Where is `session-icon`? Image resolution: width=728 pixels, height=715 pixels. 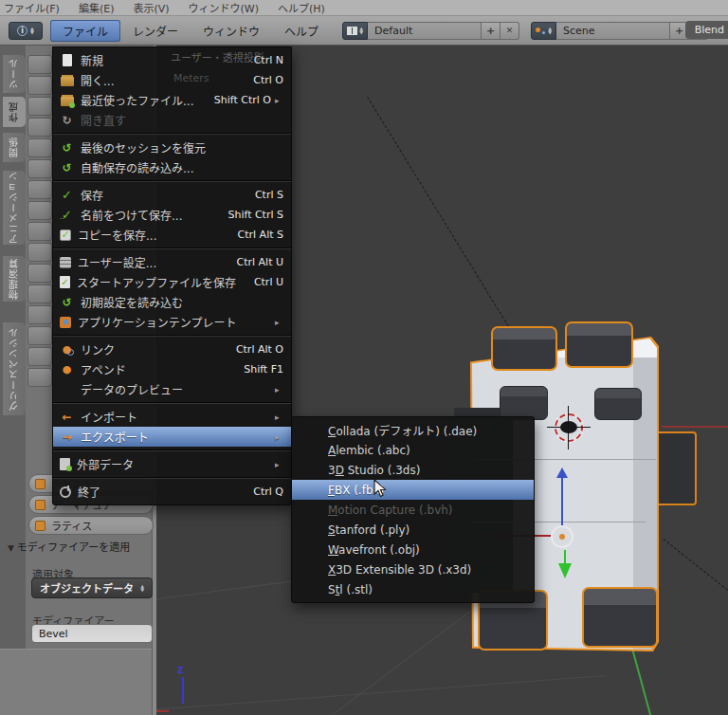
session-icon is located at coordinates (66, 148).